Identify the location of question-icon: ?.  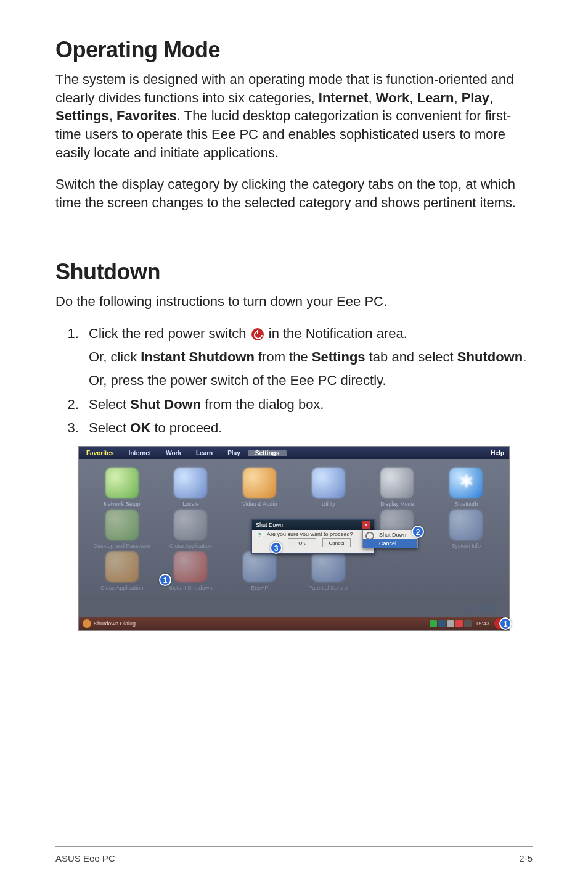
(259, 535).